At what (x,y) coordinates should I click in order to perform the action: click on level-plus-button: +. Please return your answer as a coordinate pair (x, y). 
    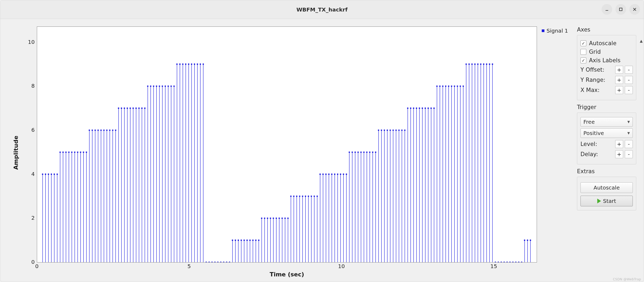
    Looking at the image, I should click on (619, 144).